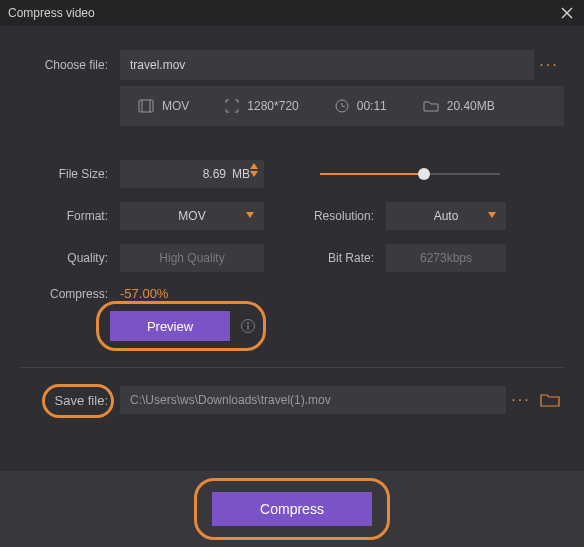  What do you see at coordinates (192, 258) in the screenshot?
I see `quality-value: High Quality` at bounding box center [192, 258].